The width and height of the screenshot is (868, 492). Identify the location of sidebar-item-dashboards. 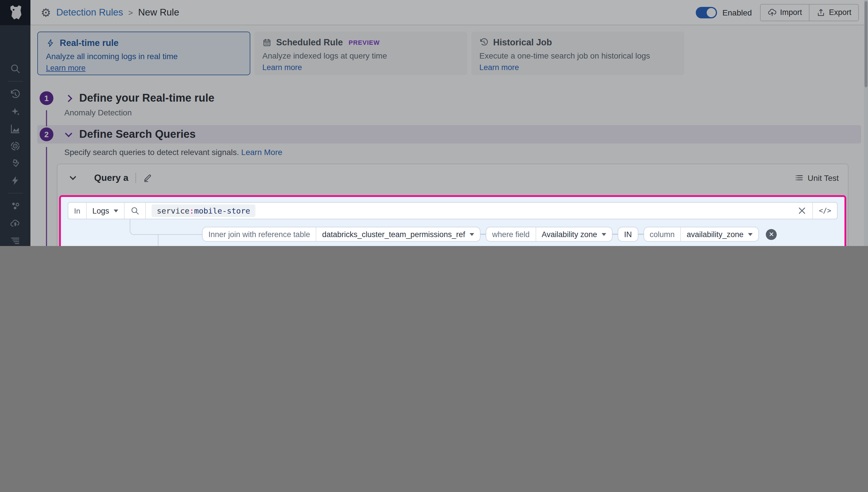
(15, 128).